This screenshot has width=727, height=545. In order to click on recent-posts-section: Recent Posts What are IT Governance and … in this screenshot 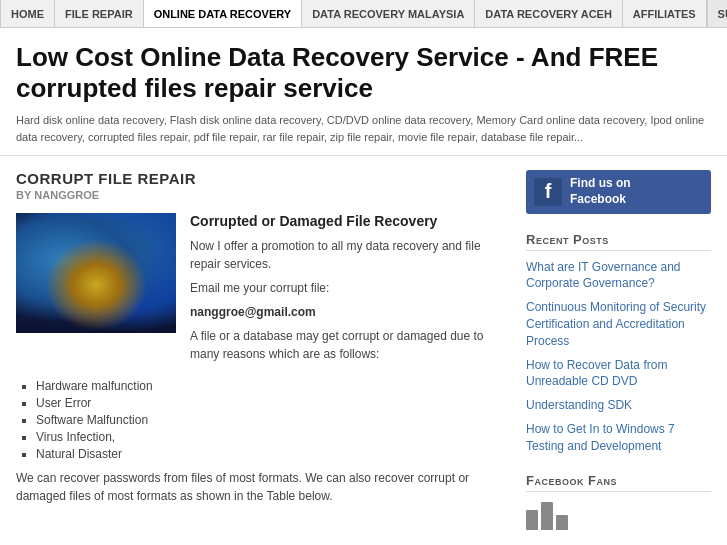, I will do `click(618, 344)`.